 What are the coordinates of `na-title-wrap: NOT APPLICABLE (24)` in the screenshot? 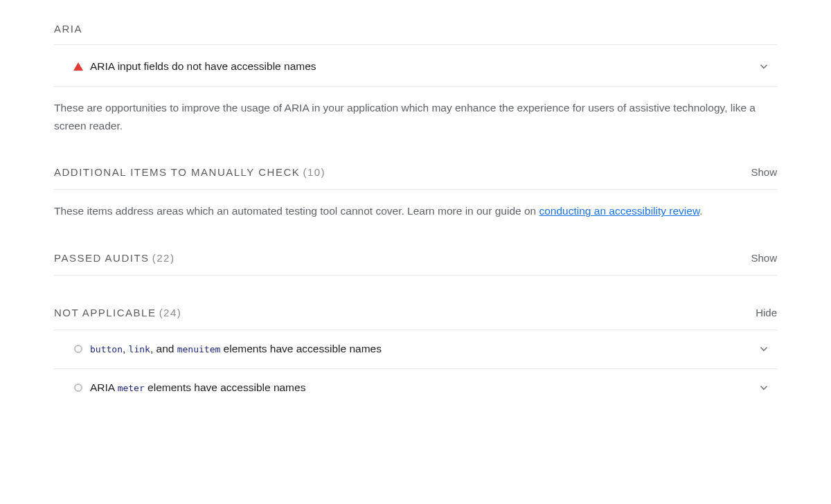 It's located at (118, 313).